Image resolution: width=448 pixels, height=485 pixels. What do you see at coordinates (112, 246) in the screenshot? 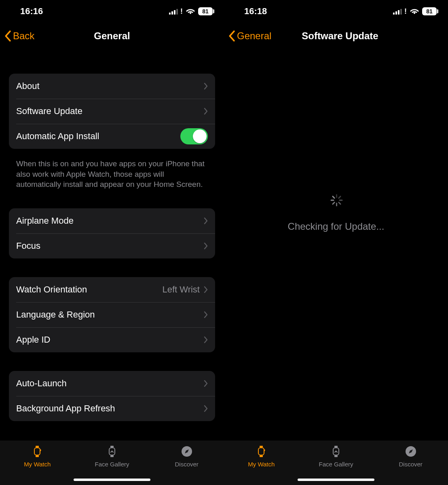
I see `row-focus: Focus` at bounding box center [112, 246].